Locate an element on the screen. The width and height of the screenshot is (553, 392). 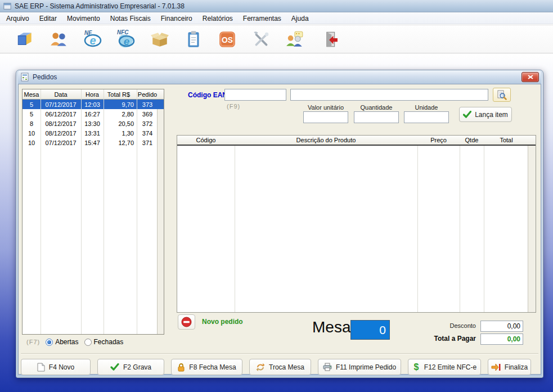
cell-total: 1,30 is located at coordinates (120, 133).